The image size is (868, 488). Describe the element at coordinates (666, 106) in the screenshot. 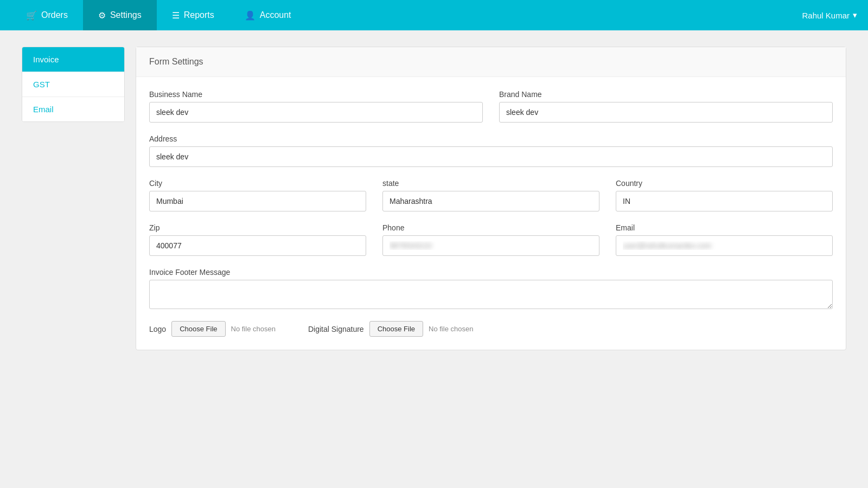

I see `brand-name-group: Brand Name` at that location.